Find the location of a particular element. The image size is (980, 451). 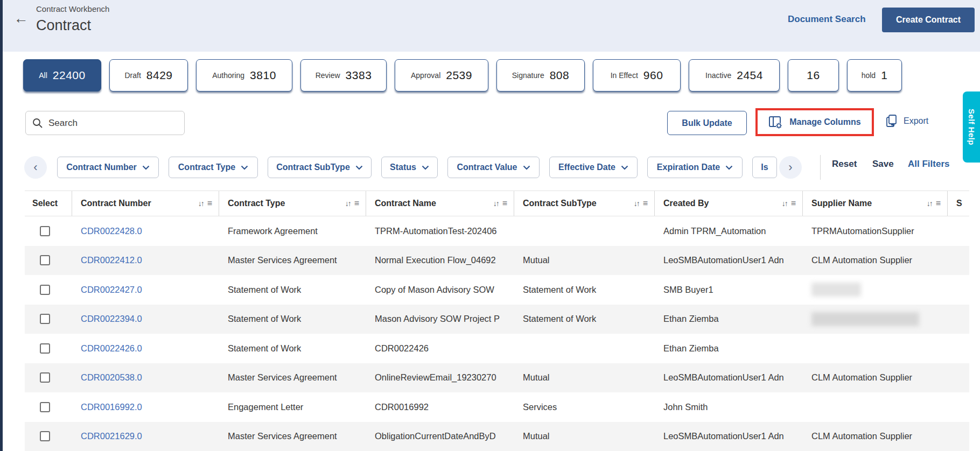

contract-number-link: CDR0016992.0 is located at coordinates (145, 407).